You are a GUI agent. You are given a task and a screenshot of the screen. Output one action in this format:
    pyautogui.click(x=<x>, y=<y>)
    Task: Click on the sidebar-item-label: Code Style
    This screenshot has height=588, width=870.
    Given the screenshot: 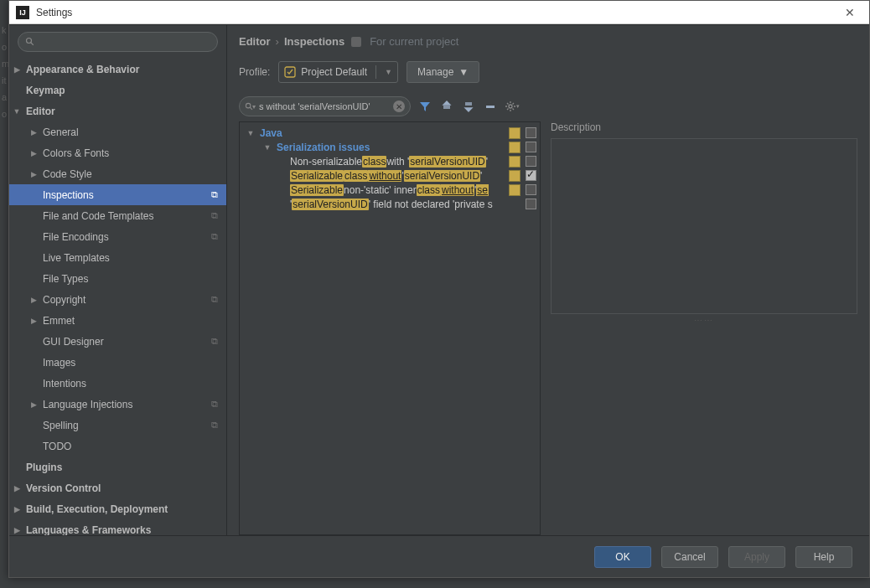 What is the action you would take?
    pyautogui.click(x=67, y=174)
    